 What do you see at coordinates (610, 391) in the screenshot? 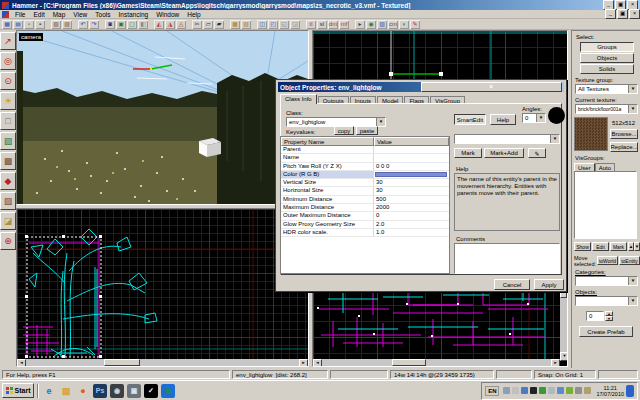
I see `clock: 11:2117/07/2010` at bounding box center [610, 391].